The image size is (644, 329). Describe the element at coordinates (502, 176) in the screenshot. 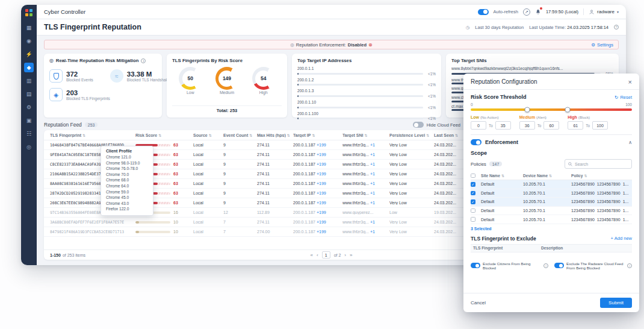

I see `column-header: Site Name⇅` at that location.